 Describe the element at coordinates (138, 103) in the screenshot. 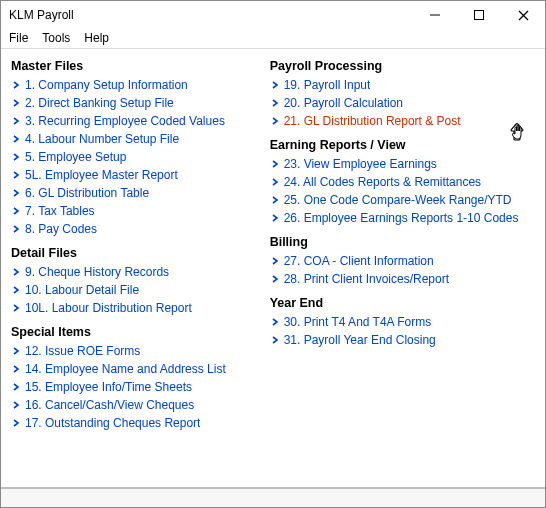

I see `menu-item-2-direct-banking-setup-file: 2. Direct Banking Setup File` at that location.